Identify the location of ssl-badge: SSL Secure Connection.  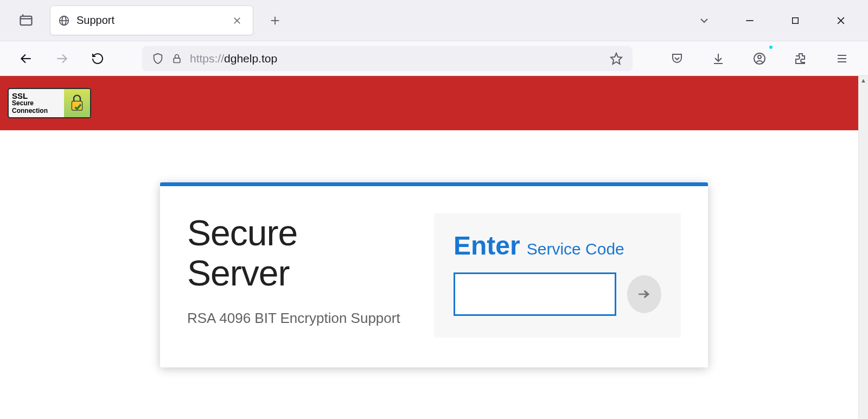
(49, 103).